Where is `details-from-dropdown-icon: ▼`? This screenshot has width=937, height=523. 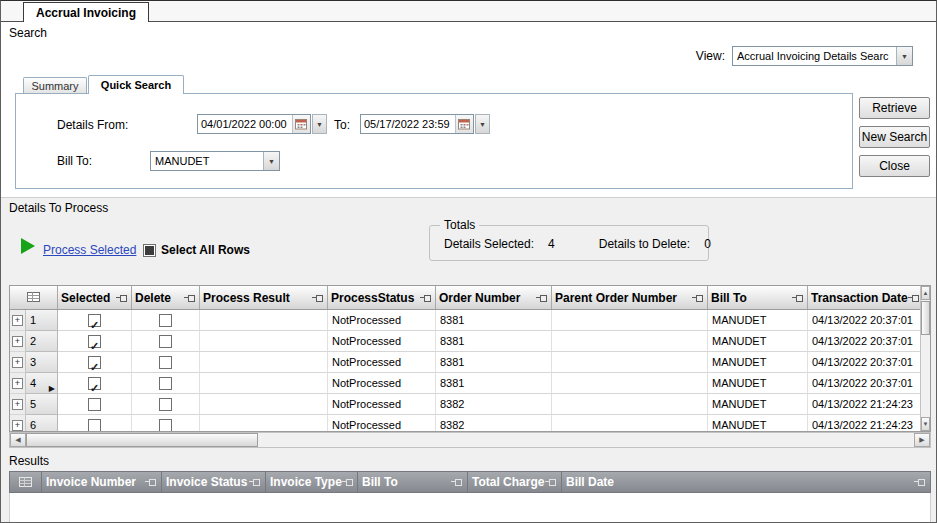
details-from-dropdown-icon: ▼ is located at coordinates (320, 124).